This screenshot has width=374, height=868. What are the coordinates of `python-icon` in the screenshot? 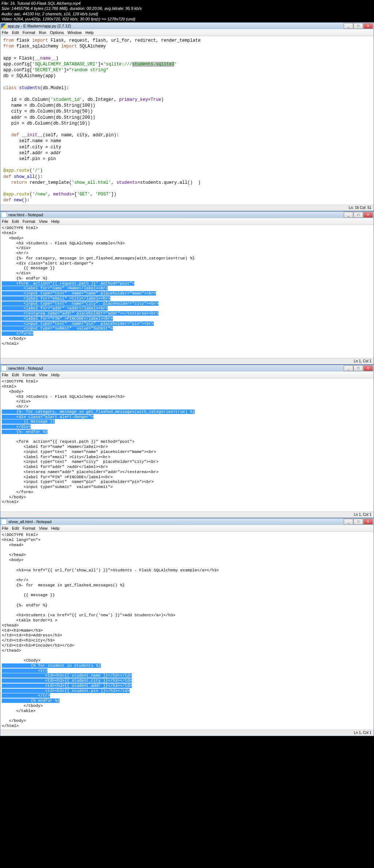 It's located at (4, 26).